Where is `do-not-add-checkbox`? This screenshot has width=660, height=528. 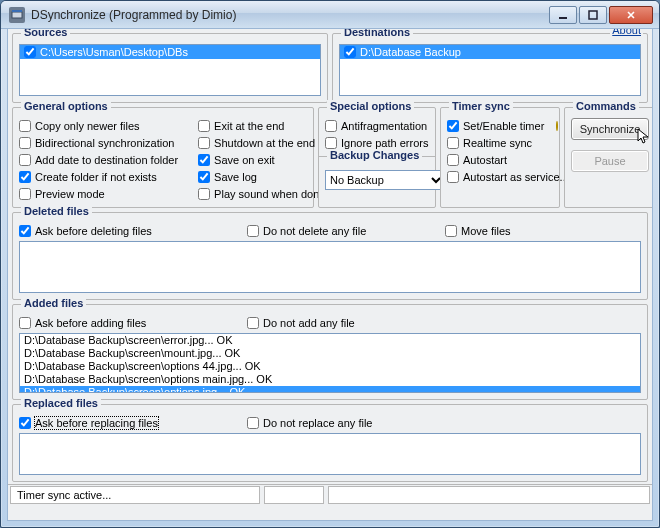 do-not-add-checkbox is located at coordinates (253, 323).